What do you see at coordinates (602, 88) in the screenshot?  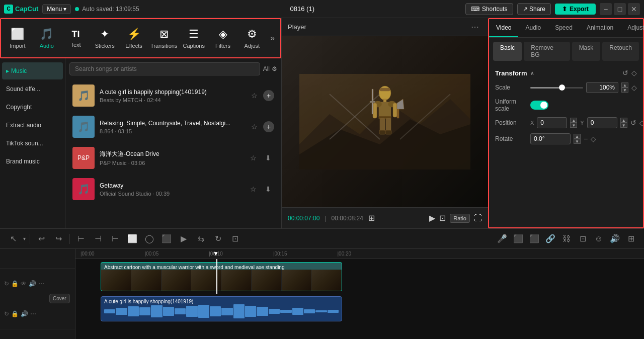 I see `scale-value: 100%` at bounding box center [602, 88].